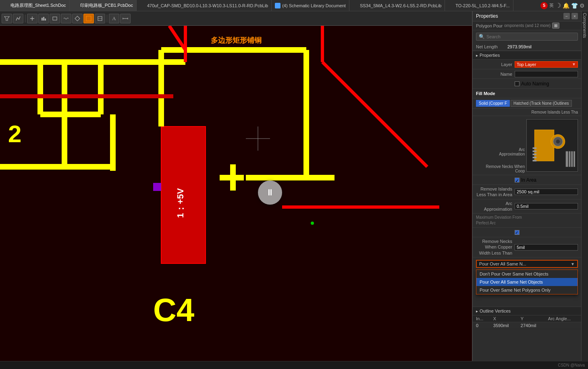 The image size is (588, 369). What do you see at coordinates (546, 206) in the screenshot?
I see `arc-approx-input` at bounding box center [546, 206].